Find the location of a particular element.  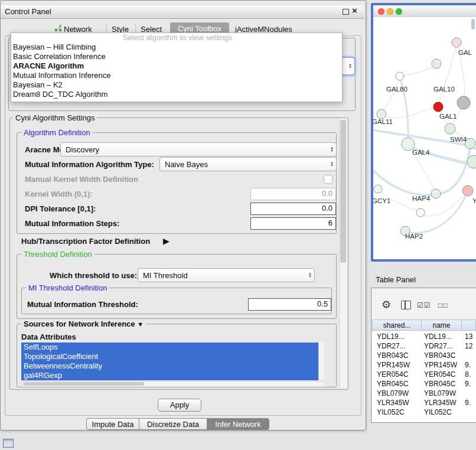

table-panel-title: Table Panel is located at coordinates (396, 280).